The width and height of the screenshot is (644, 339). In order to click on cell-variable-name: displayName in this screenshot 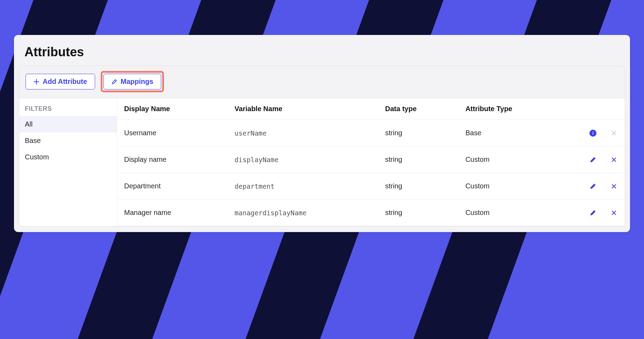, I will do `click(310, 160)`.